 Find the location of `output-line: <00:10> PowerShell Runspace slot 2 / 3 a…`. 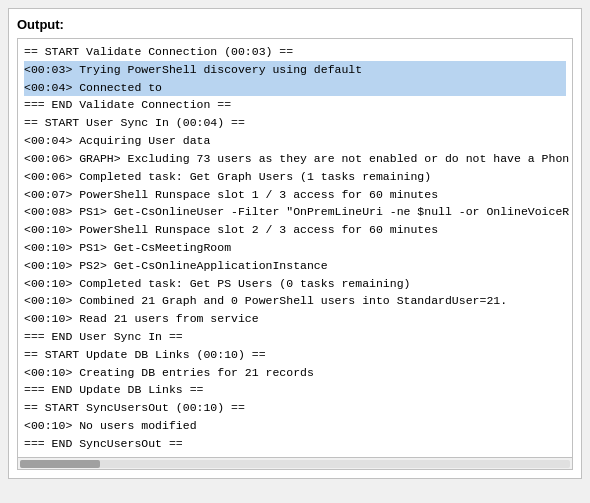

output-line: <00:10> PowerShell Runspace slot 2 / 3 a… is located at coordinates (295, 230).